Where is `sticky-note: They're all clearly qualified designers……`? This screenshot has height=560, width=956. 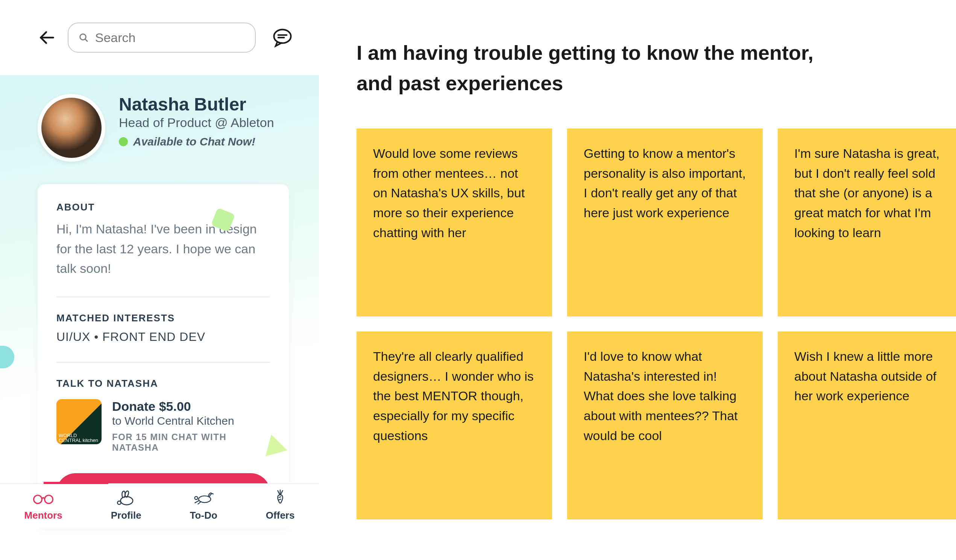
sticky-note: They're all clearly qualified designers…… is located at coordinates (454, 425).